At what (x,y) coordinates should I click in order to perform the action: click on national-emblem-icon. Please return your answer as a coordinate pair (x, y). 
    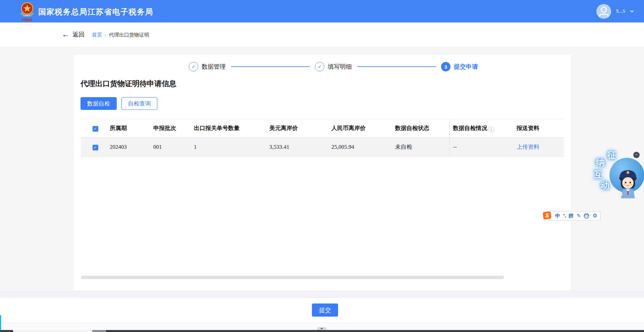
    Looking at the image, I should click on (27, 10).